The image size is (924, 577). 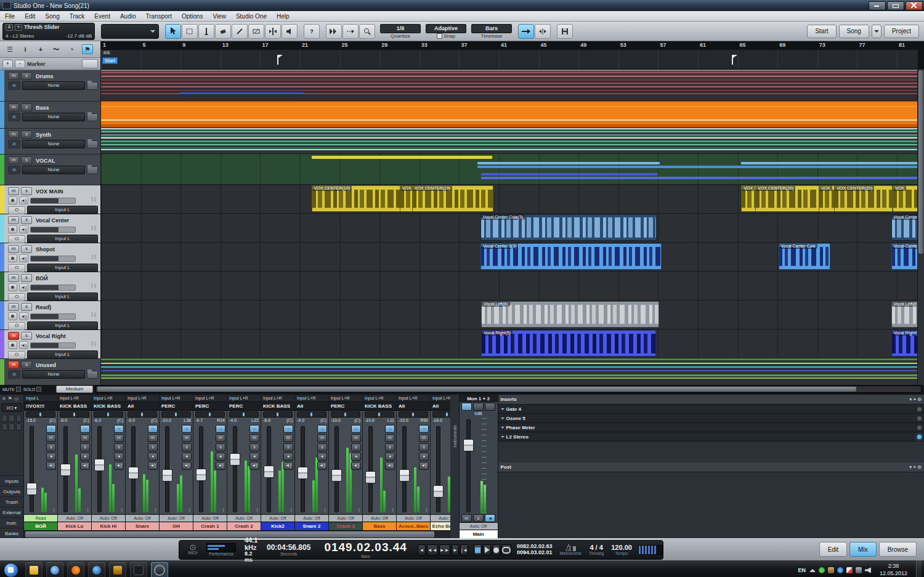 I want to click on mixer-close-icon: ✕, so click(x=4, y=399).